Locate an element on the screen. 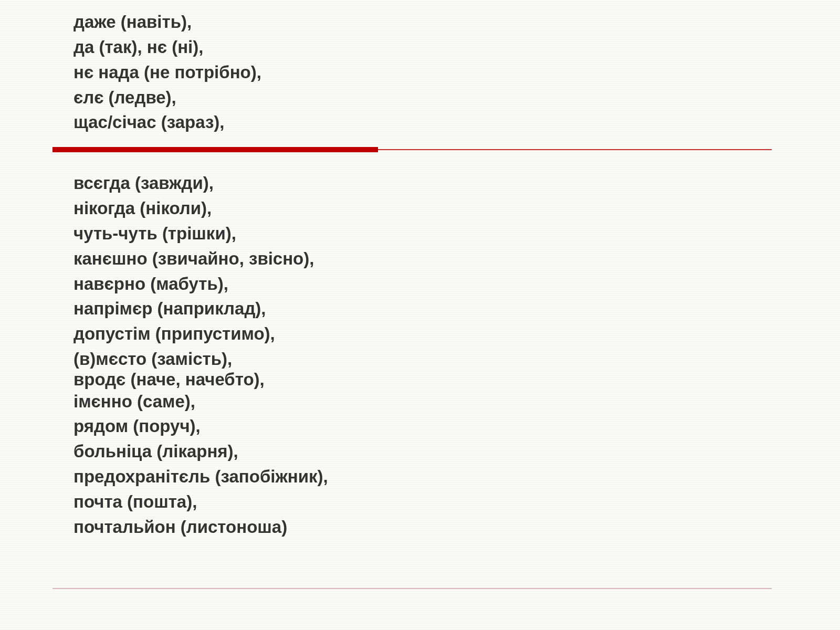 The image size is (840, 630). text-line: чуть-чуть (трішки), is located at coordinates (420, 234).